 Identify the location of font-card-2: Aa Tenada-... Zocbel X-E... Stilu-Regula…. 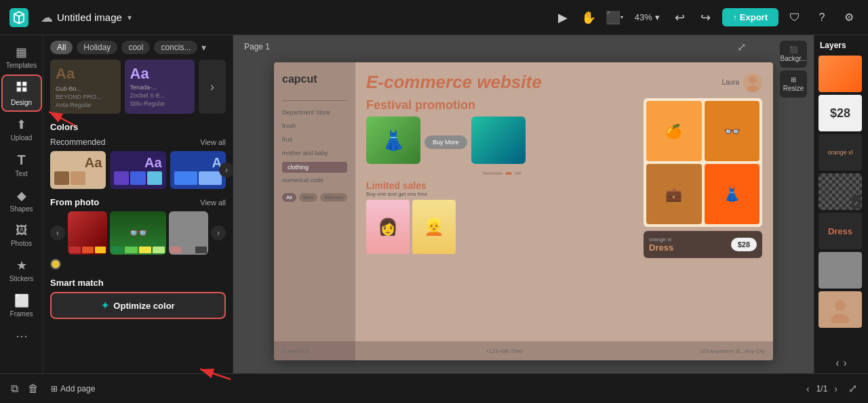
(160, 87).